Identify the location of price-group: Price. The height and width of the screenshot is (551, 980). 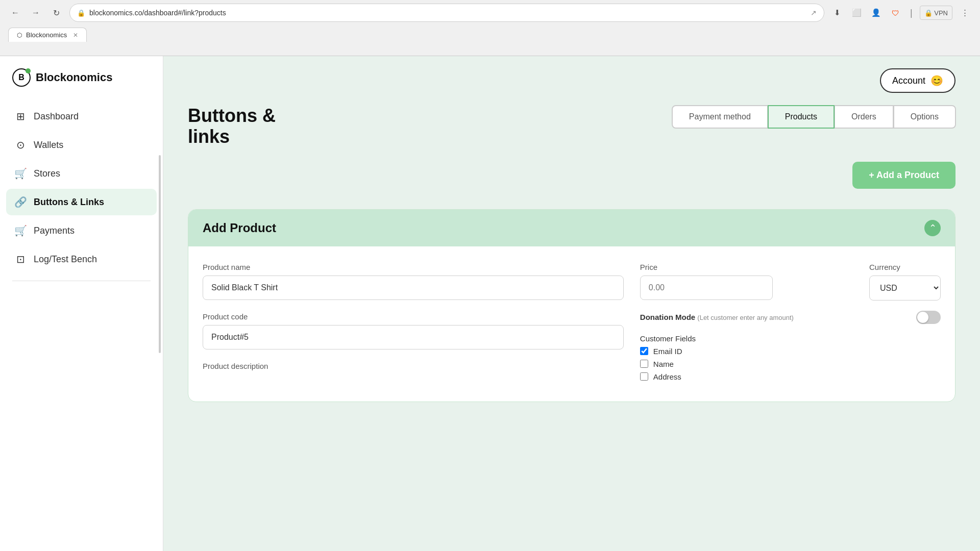
(750, 282).